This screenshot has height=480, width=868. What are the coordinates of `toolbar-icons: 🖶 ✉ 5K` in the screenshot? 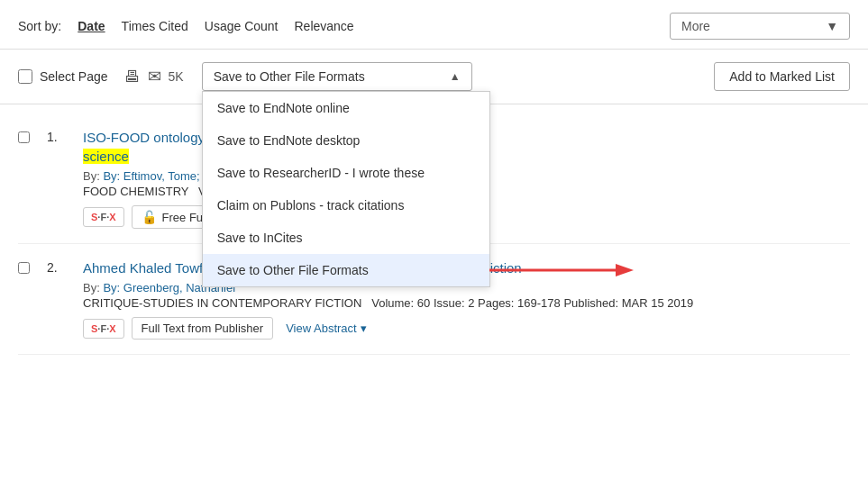 It's located at (154, 77).